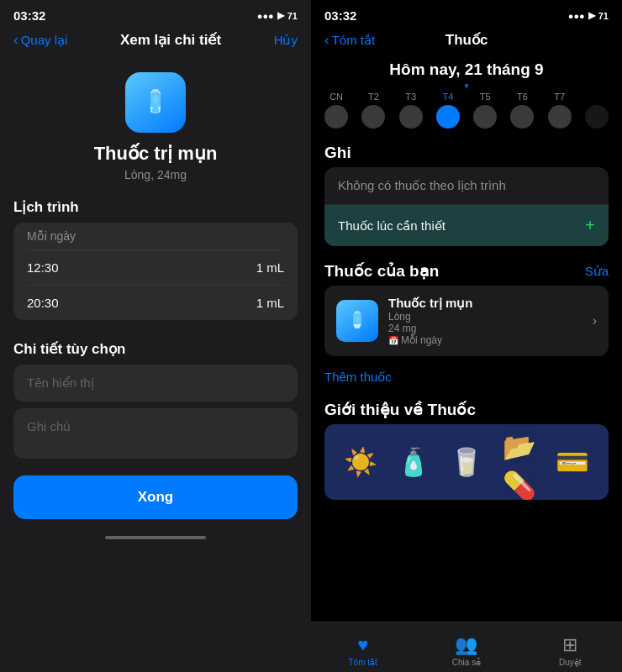  Describe the element at coordinates (570, 662) in the screenshot. I see `tab-browse-label: Duyệt` at that location.